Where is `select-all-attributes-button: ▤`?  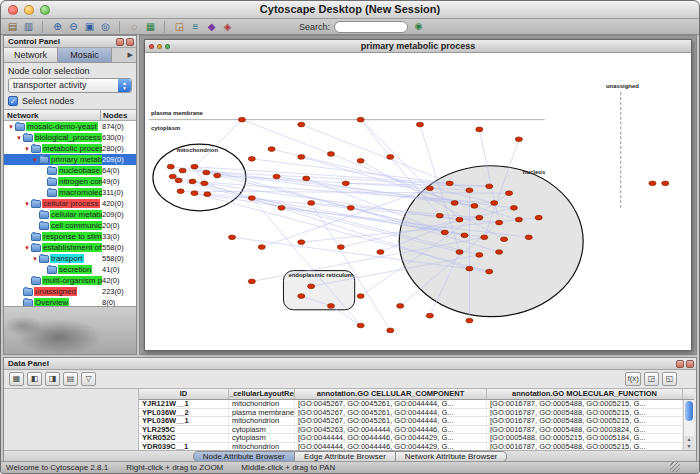
select-all-attributes-button: ▤ is located at coordinates (70, 379).